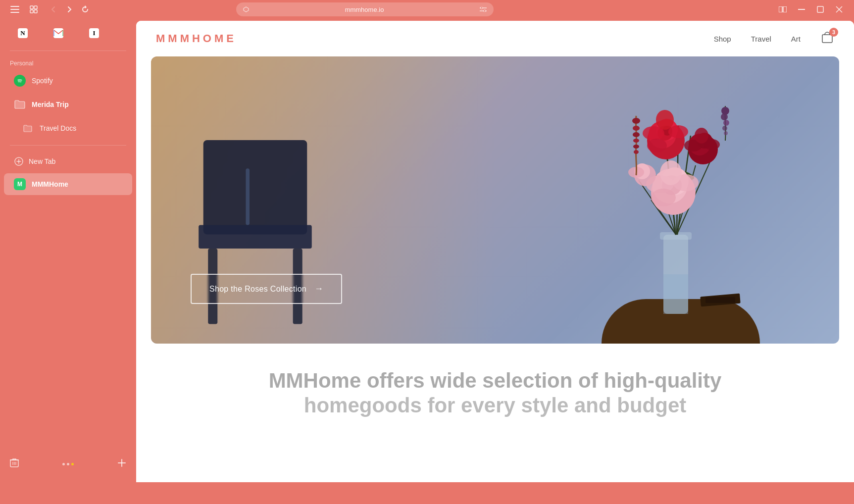  Describe the element at coordinates (796, 39) in the screenshot. I see `nav-art: Art` at that location.